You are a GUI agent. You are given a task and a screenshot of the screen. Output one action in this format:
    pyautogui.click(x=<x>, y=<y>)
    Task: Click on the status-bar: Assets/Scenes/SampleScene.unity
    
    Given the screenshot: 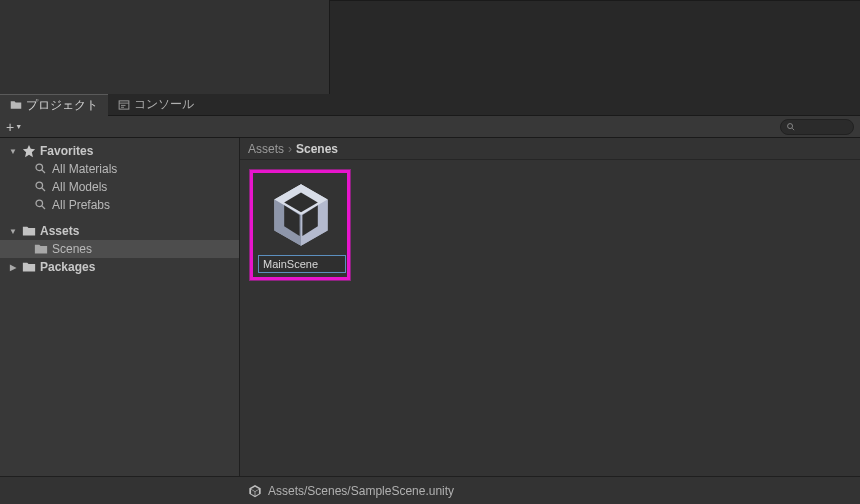 What is the action you would take?
    pyautogui.click(x=430, y=490)
    